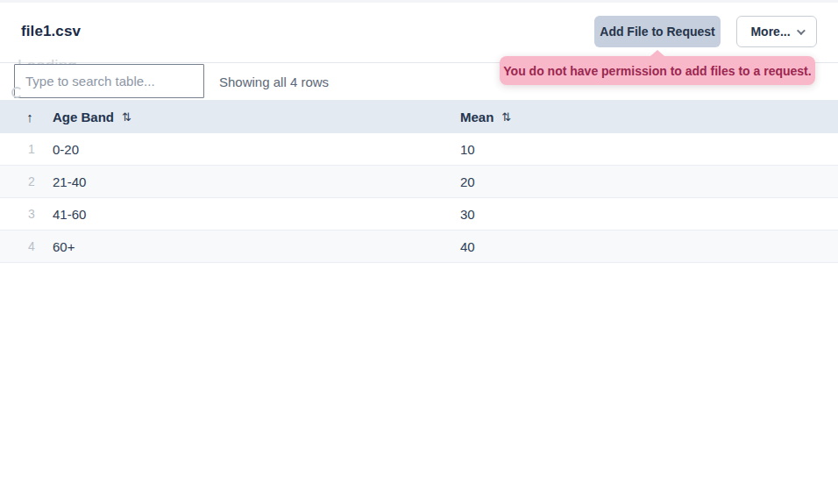  What do you see at coordinates (770, 32) in the screenshot?
I see `more-button-label: More...` at bounding box center [770, 32].